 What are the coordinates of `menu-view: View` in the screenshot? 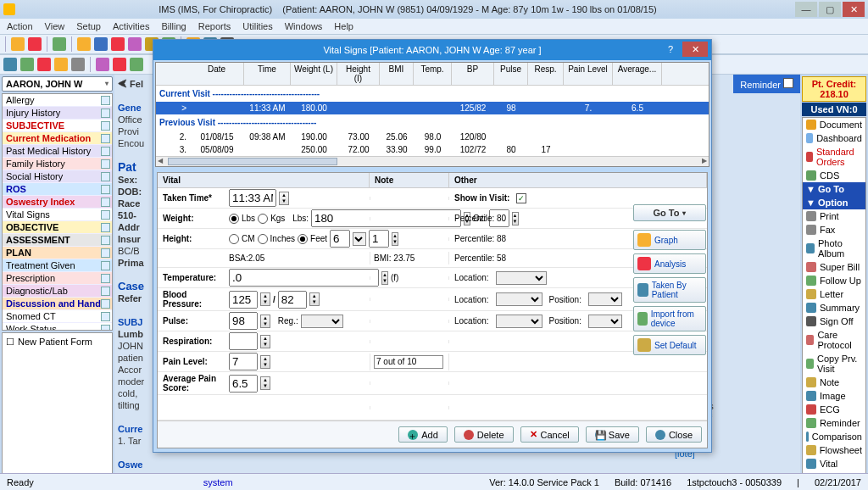 It's located at (55, 26).